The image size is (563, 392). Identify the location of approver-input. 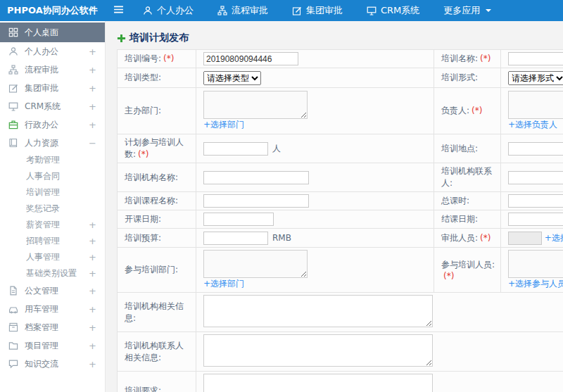
(525, 238).